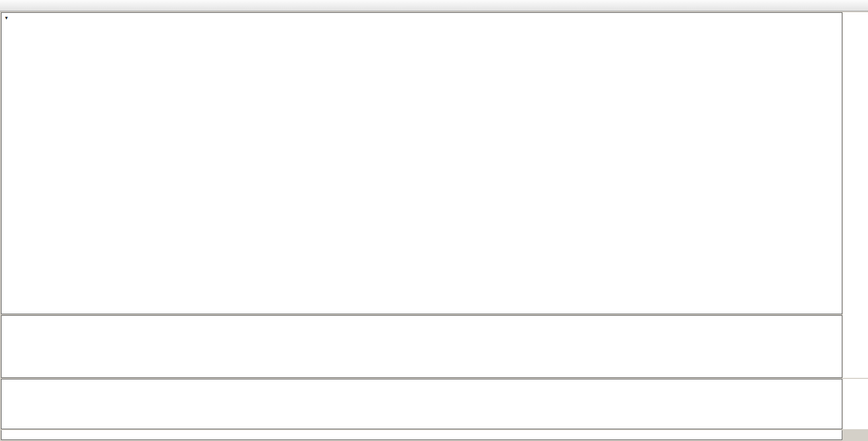 The image size is (868, 441). I want to click on rsi-axis, so click(855, 404).